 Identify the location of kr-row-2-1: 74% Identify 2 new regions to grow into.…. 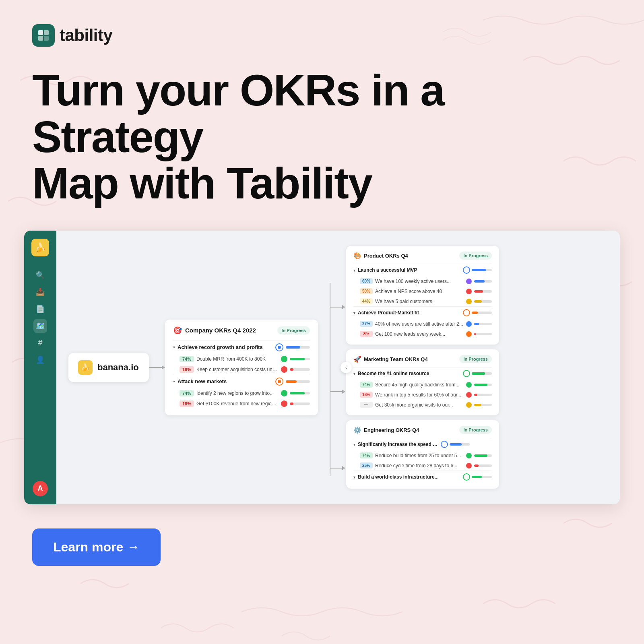
(242, 393).